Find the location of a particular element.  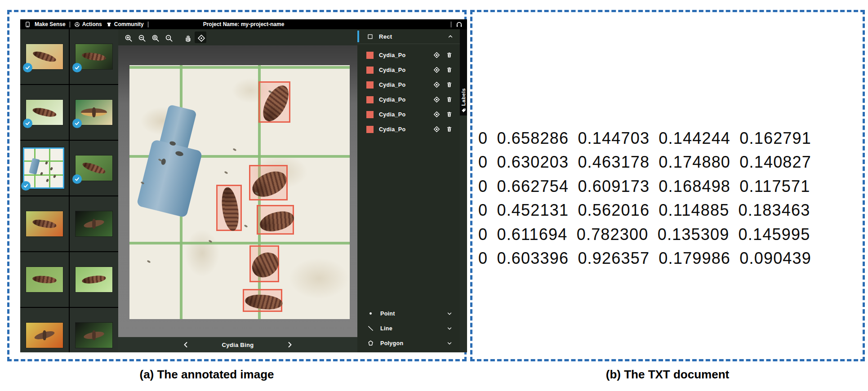

prev-image-button is located at coordinates (186, 345).